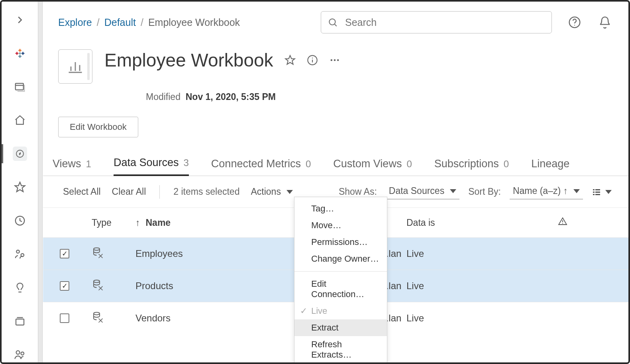  Describe the element at coordinates (20, 20) in the screenshot. I see `chevron-right-icon` at that location.